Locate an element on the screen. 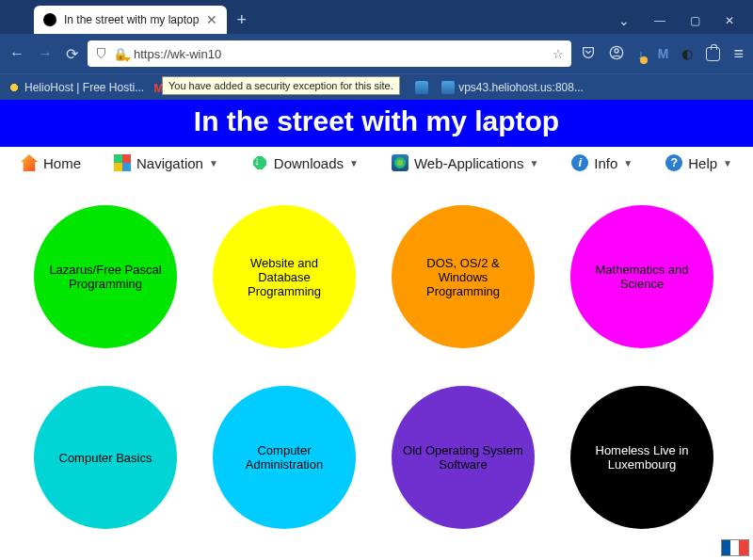 This screenshot has height=560, width=753. category-label: Lazarus/Free Pascal Programming is located at coordinates (105, 277).